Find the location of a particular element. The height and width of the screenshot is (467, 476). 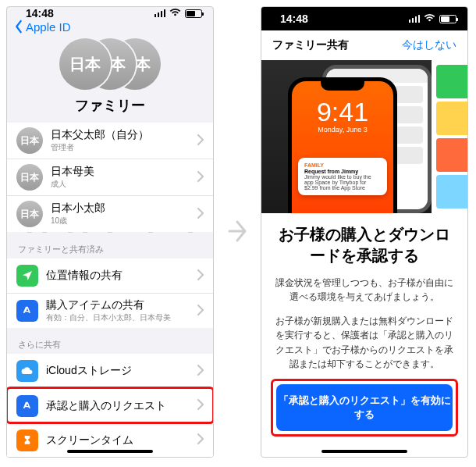

member-role: 成人 is located at coordinates (73, 184).